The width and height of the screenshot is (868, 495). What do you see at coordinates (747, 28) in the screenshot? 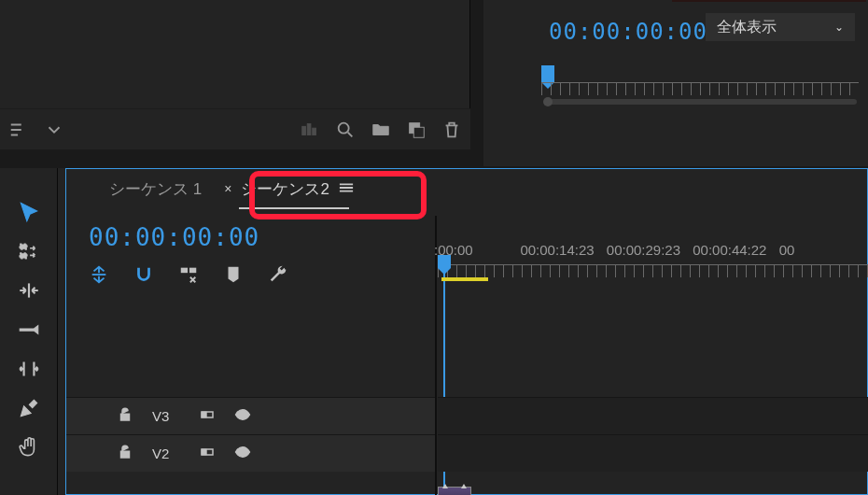
I see `program-zoom-label: 全体表示` at bounding box center [747, 28].